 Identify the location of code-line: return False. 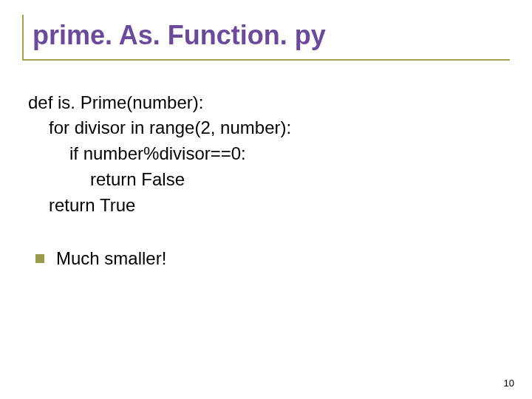
(269, 180).